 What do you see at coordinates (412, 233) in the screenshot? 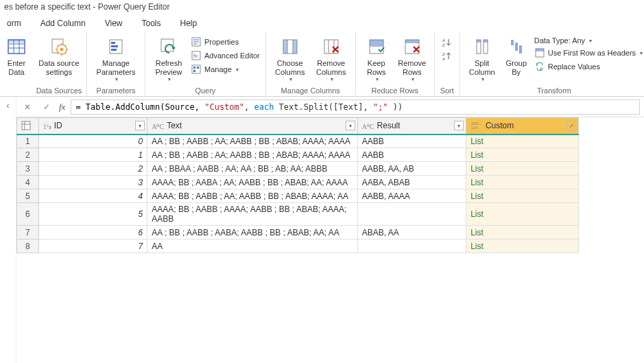
I see `cell-result: ABAB, AA` at bounding box center [412, 233].